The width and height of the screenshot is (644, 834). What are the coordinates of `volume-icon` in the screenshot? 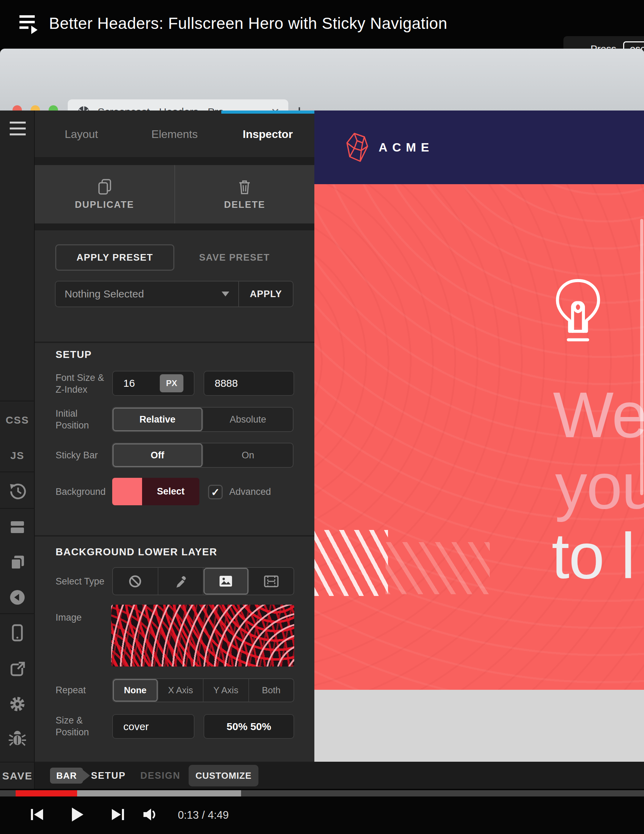 It's located at (151, 815).